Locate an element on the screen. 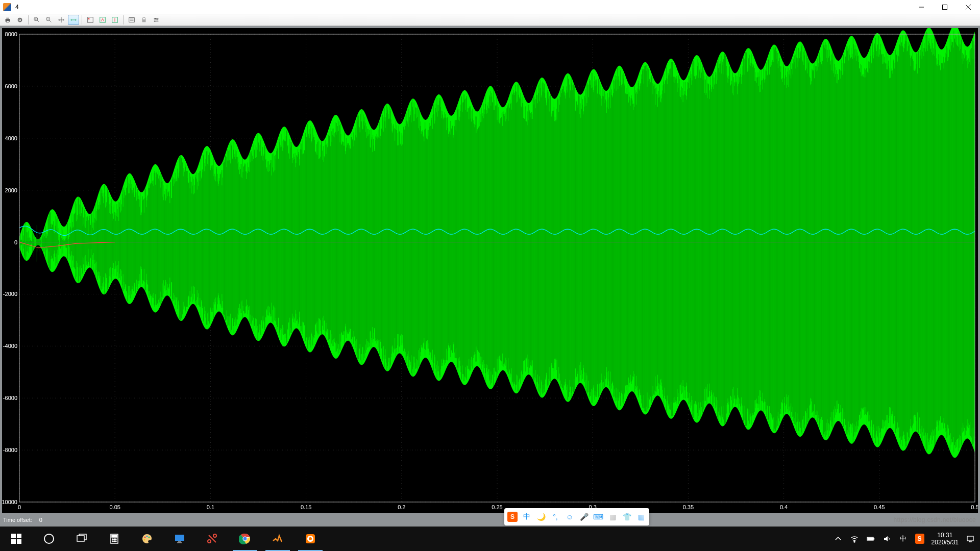  settings-icon is located at coordinates (20, 20).